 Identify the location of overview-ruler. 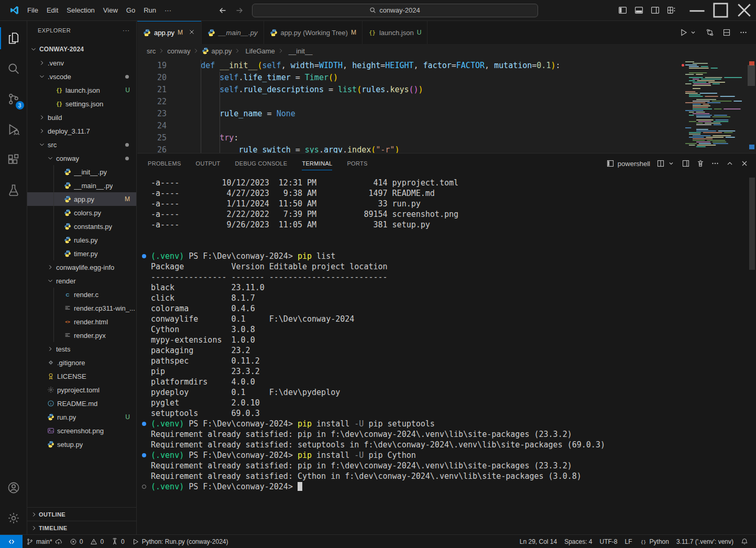
(751, 105).